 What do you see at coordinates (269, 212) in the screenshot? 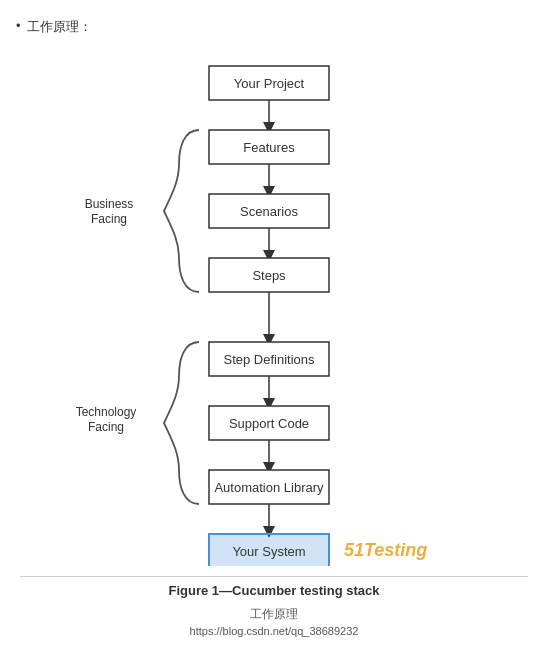
I see `scenarios-label: Scenarios` at bounding box center [269, 212].